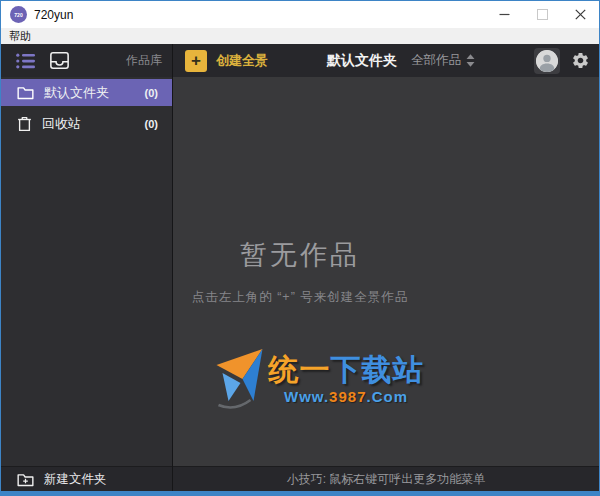 Image resolution: width=600 pixels, height=496 pixels. What do you see at coordinates (300, 36) in the screenshot?
I see `menubar: 帮助` at bounding box center [300, 36].